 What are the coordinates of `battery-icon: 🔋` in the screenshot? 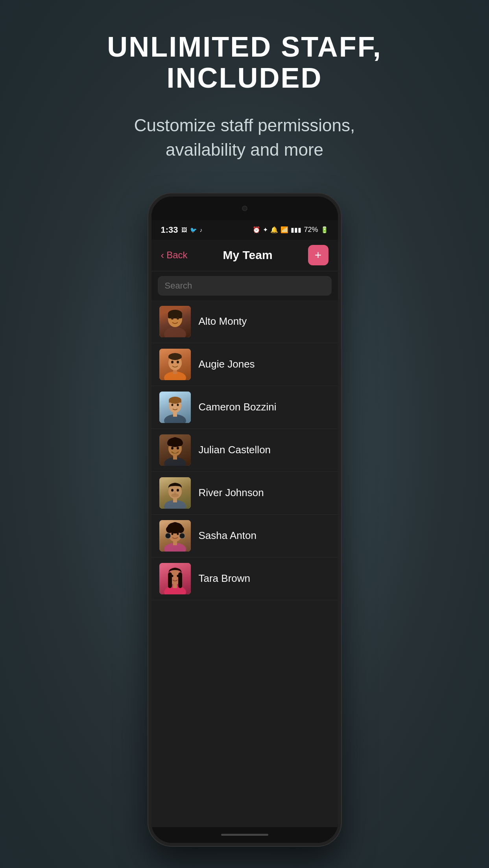 It's located at (325, 230).